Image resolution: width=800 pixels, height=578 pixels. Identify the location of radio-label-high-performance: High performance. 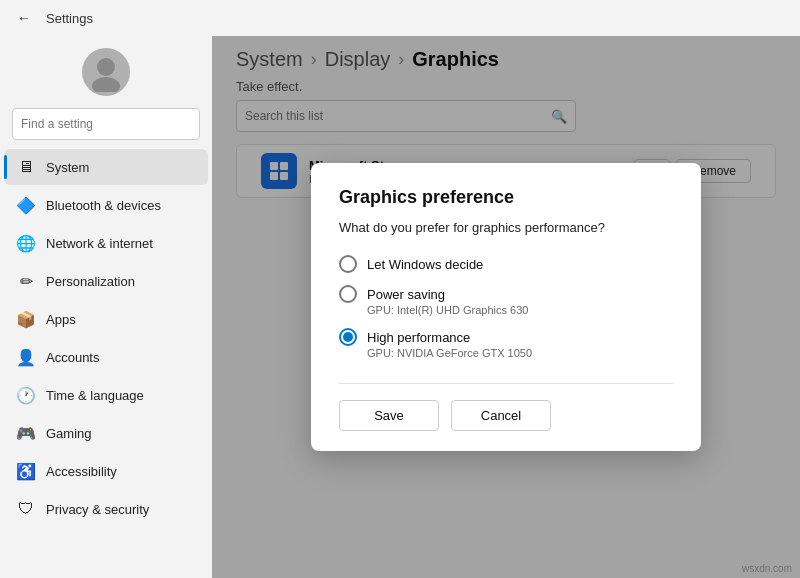
(418, 338).